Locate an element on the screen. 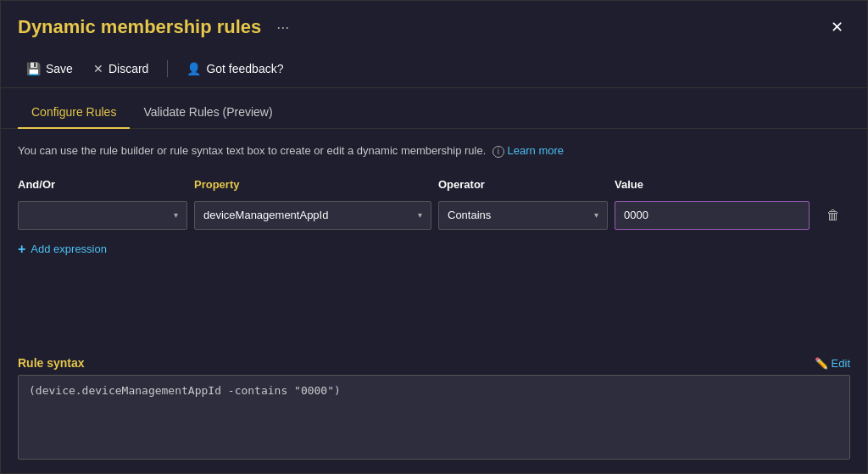 The width and height of the screenshot is (868, 474). feedback-icon: 👤 is located at coordinates (193, 69).